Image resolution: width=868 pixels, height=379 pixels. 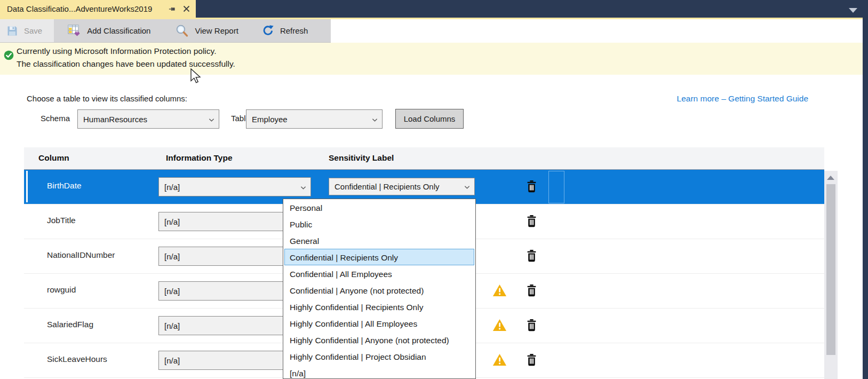 What do you see at coordinates (206, 31) in the screenshot?
I see `view-report-button: View Report` at bounding box center [206, 31].